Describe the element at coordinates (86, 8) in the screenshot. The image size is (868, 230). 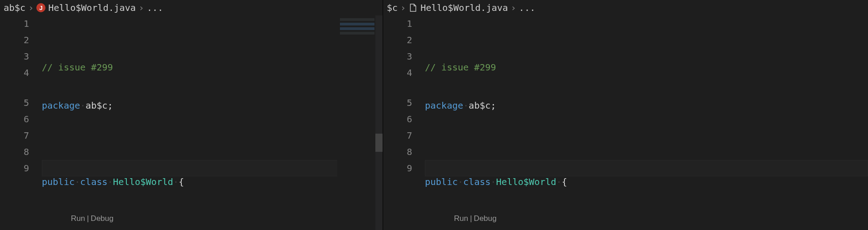
I see `breadcrumb-segment: J Hello$World.java` at that location.